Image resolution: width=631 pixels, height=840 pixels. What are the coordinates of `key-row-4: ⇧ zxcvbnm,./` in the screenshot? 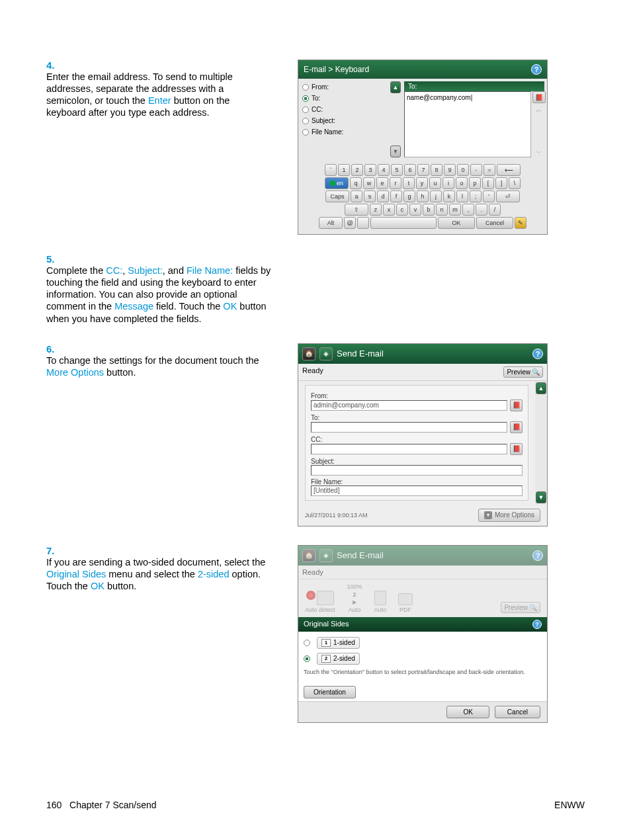 It's located at (423, 210).